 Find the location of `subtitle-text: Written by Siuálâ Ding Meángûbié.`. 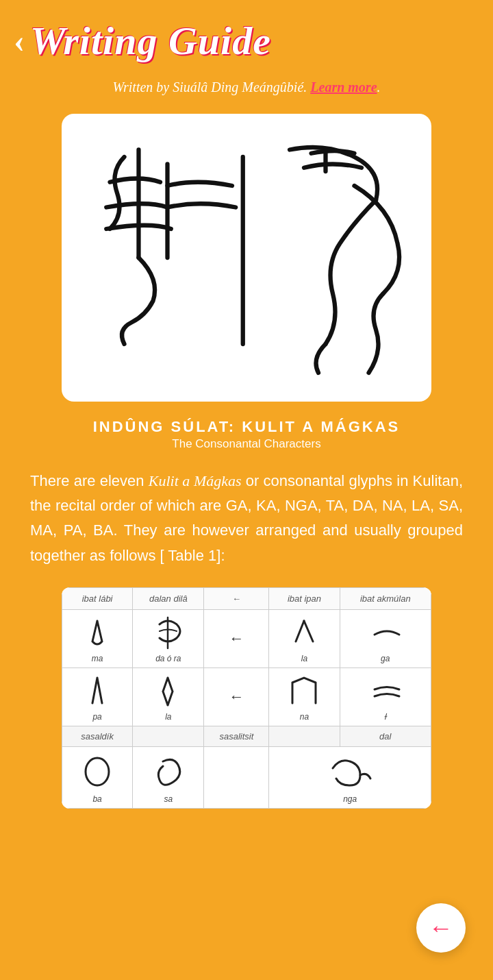

subtitle-text: Written by Siuálâ Ding Meángûbié. is located at coordinates (210, 87).